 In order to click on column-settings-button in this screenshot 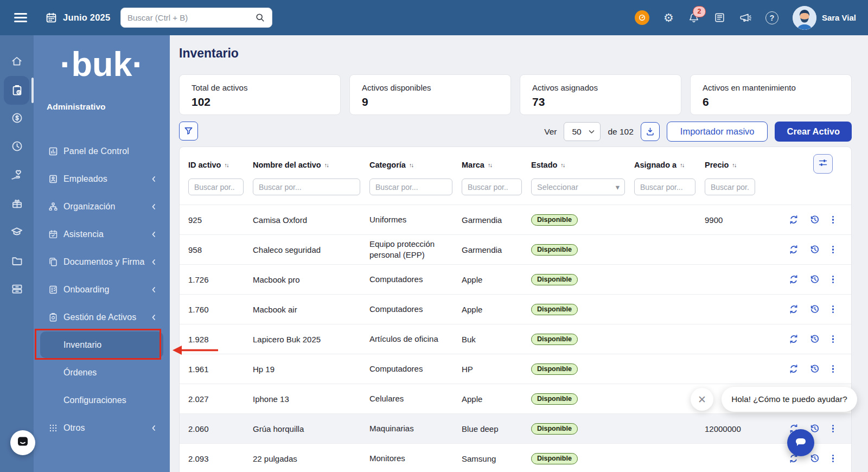, I will do `click(823, 164)`.